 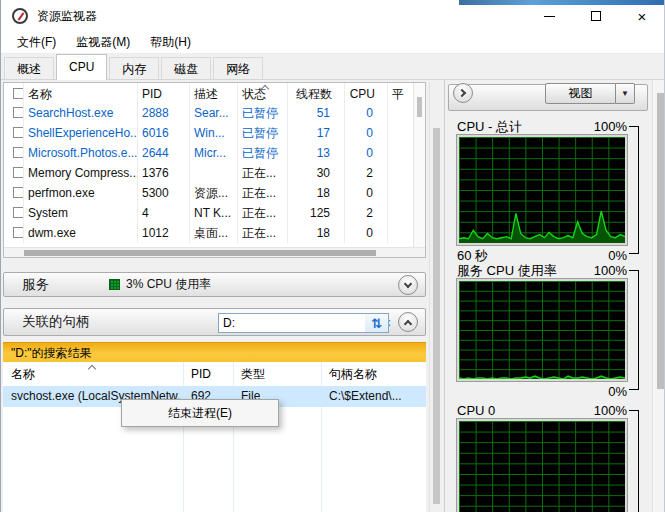 I want to click on graph-title: CPU - 总计, so click(x=490, y=126).